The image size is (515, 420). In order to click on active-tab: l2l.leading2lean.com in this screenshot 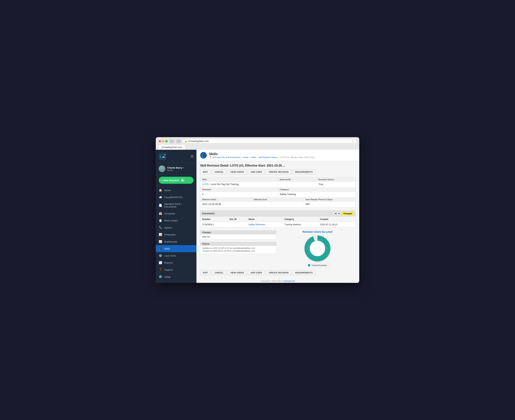, I will do `click(172, 147)`.